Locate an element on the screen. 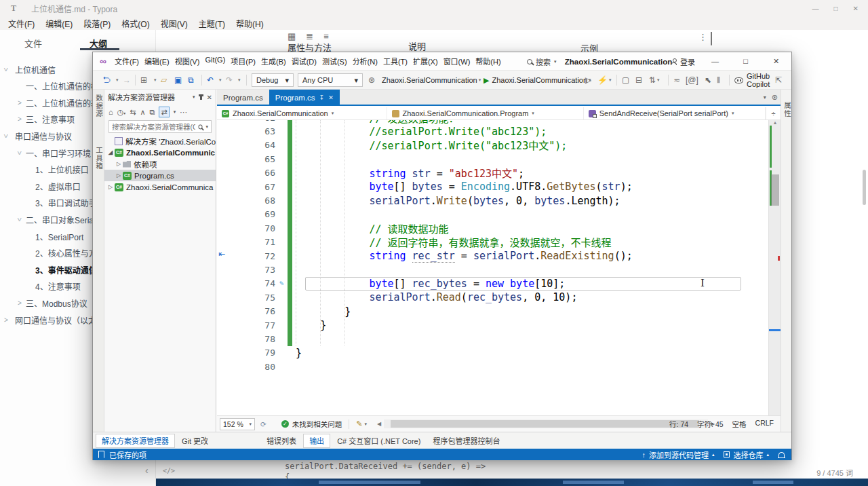 The image size is (868, 486). nav-back-caret-icon: ▾ is located at coordinates (117, 80).